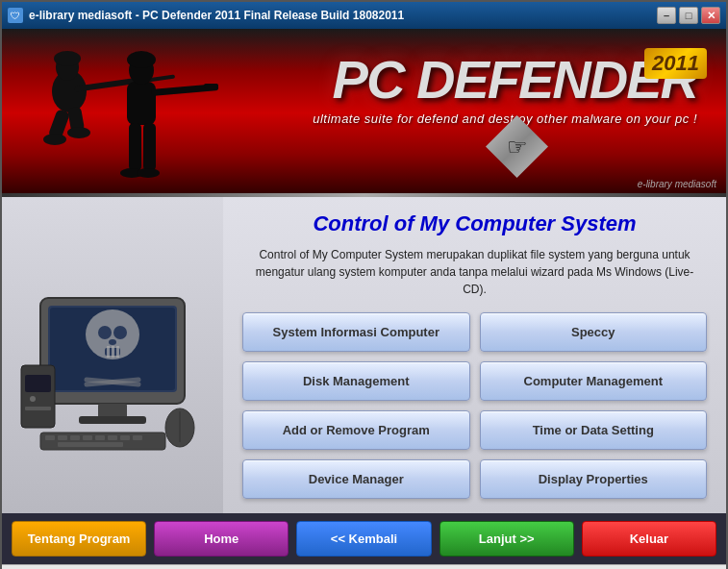  I want to click on keluar-button: Keluar, so click(649, 538).